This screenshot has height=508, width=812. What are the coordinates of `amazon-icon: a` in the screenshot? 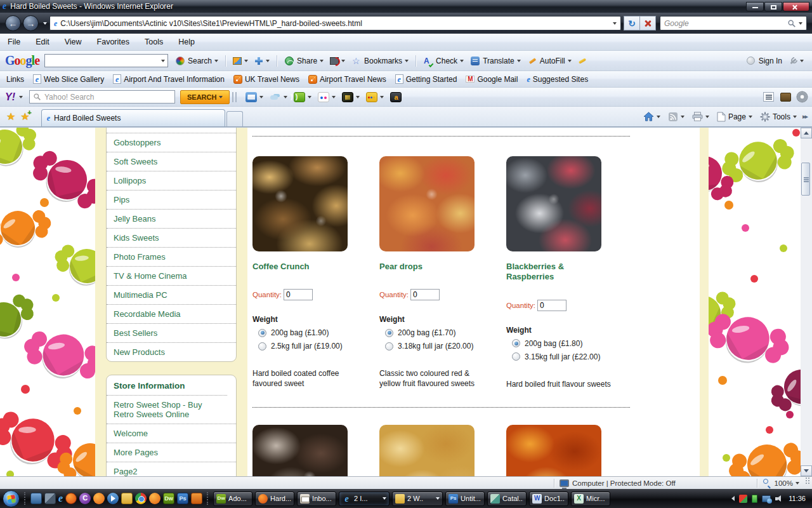 It's located at (396, 97).